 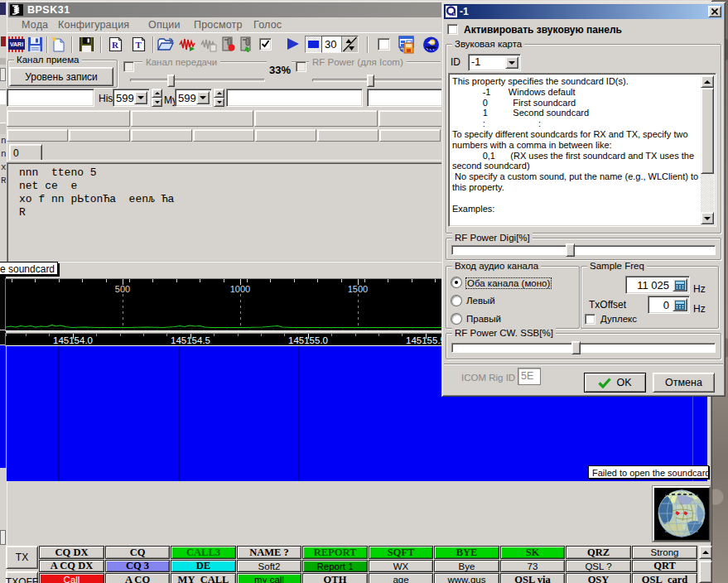 What do you see at coordinates (401, 578) in the screenshot?
I see `macro-button-age: age` at bounding box center [401, 578].